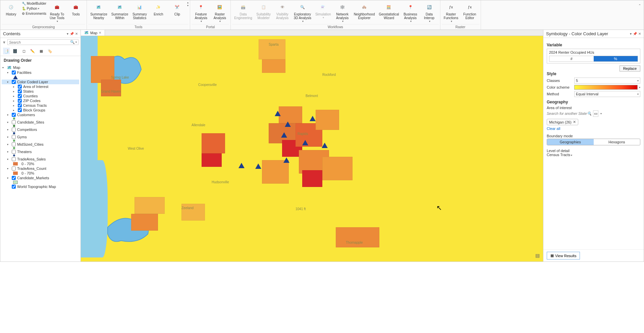 This screenshot has width=644, height=333. What do you see at coordinates (40, 173) in the screenshot?
I see `symbol-ta-count: 0 - 70%` at bounding box center [40, 173].